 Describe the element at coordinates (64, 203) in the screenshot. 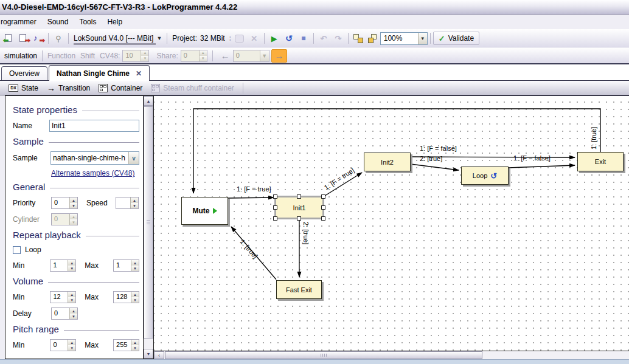

I see `priority-spinner: 0 ▲▼` at that location.